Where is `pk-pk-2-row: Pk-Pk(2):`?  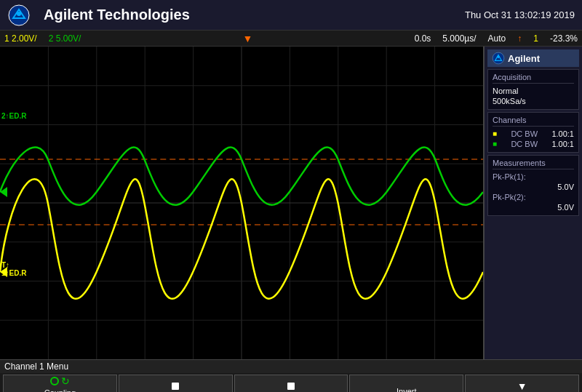
pk-pk-2-row: Pk-Pk(2): is located at coordinates (533, 197).